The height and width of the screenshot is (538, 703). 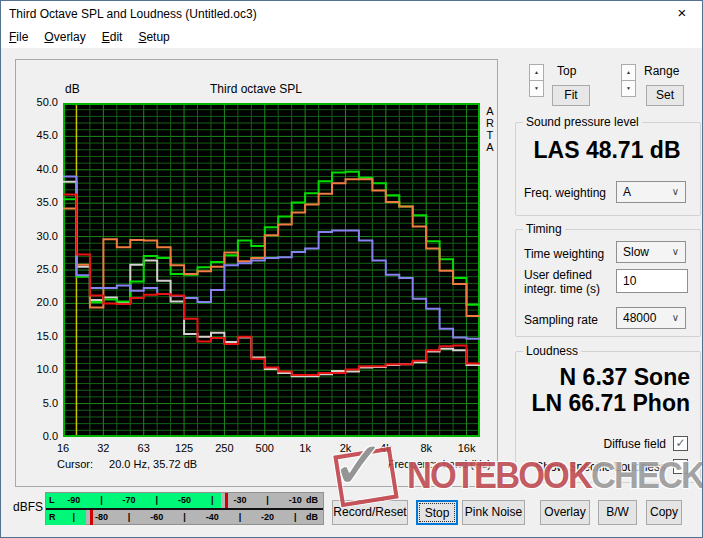 I want to click on x-tick-label: 125, so click(x=184, y=448).